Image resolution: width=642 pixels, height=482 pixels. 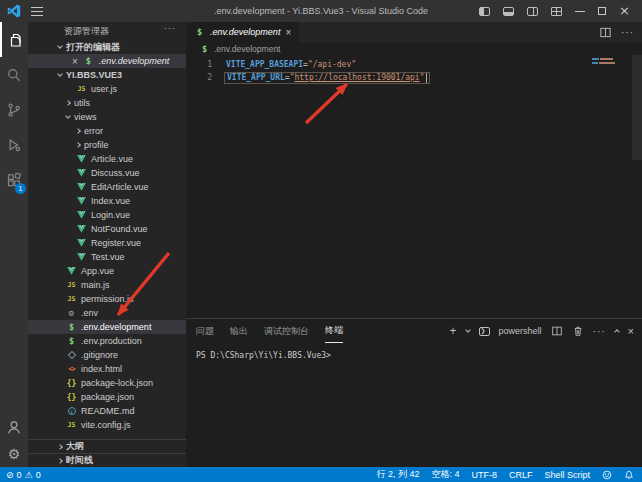 I want to click on account-icon, so click(x=14, y=427).